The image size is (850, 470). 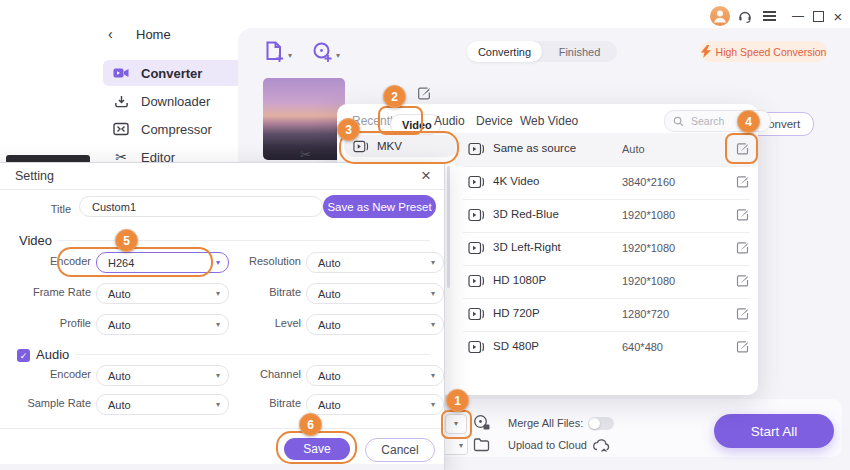 I want to click on audio-encoder-select: Auto▾, so click(x=162, y=376).